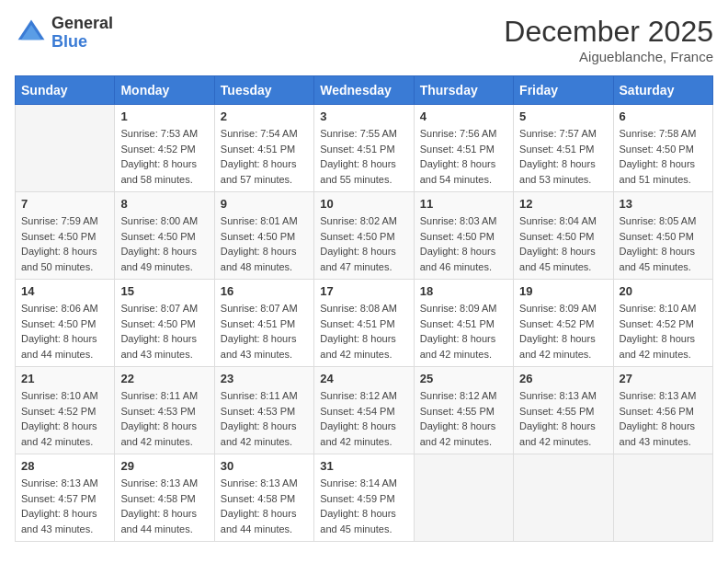 This screenshot has width=728, height=563. Describe the element at coordinates (31, 33) in the screenshot. I see `logo-icon` at that location.